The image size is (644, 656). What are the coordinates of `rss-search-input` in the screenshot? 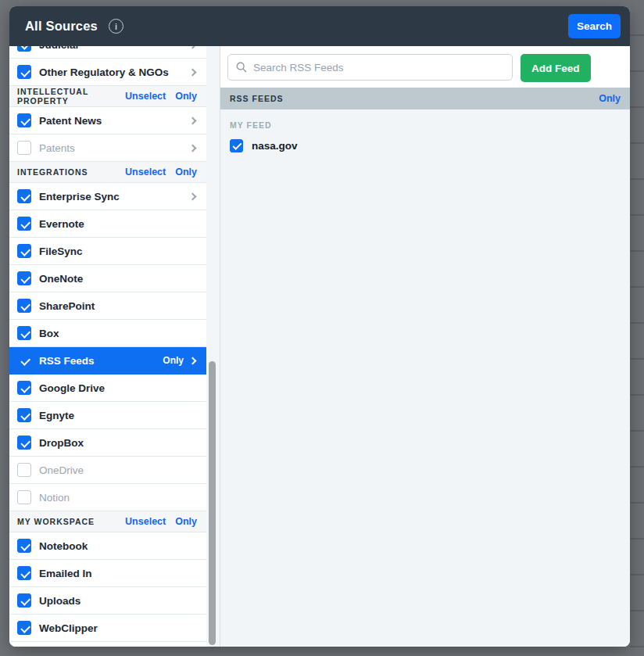 It's located at (378, 67).